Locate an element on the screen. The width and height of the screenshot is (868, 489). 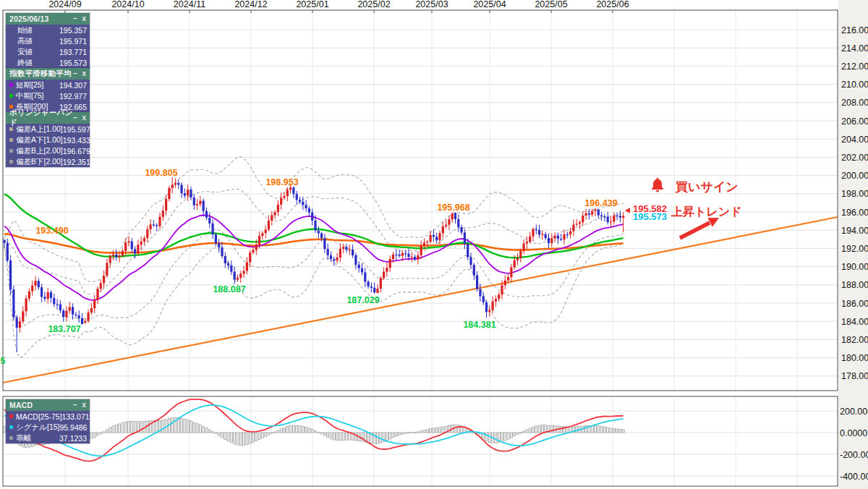
svg-text: 216.000 is located at coordinates (855, 30).